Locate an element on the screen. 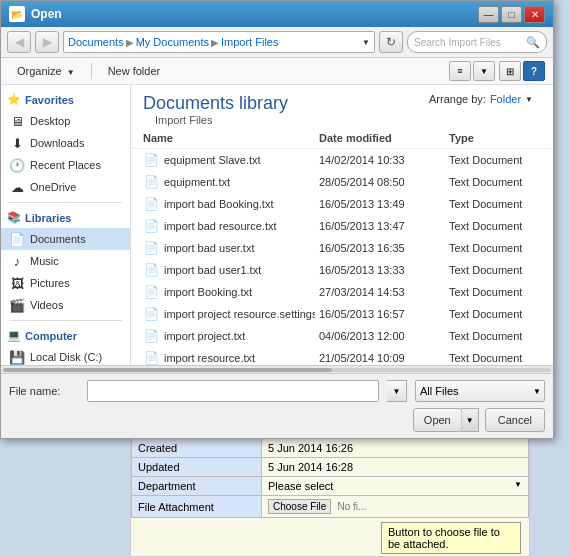  file-date: 16/05/2013 16:57 is located at coordinates (380, 314).